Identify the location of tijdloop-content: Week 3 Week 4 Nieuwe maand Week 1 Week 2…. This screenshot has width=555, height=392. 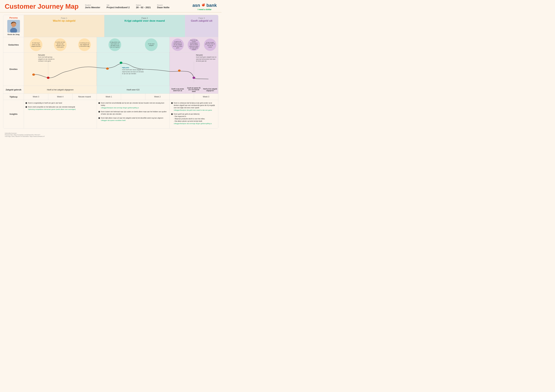
(121, 97).